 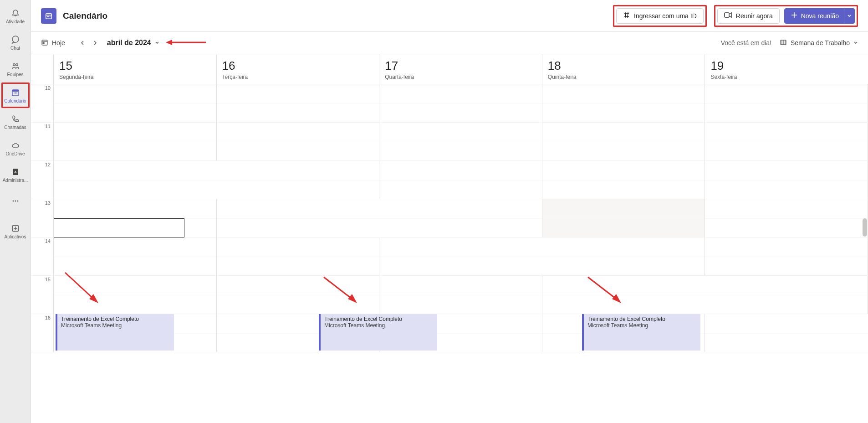 I want to click on day-header: 18Quinta-feira, so click(x=624, y=69).